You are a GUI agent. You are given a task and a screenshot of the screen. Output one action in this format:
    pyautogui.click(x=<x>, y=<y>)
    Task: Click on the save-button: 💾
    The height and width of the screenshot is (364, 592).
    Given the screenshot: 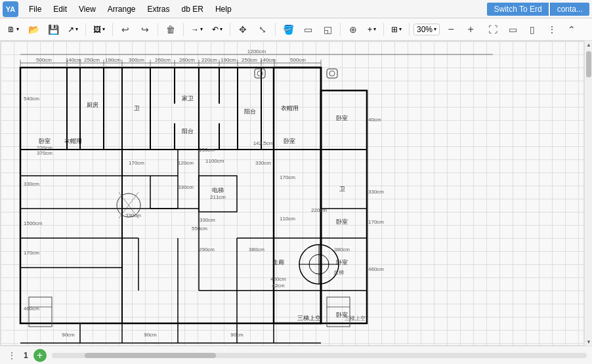 What is the action you would take?
    pyautogui.click(x=53, y=30)
    